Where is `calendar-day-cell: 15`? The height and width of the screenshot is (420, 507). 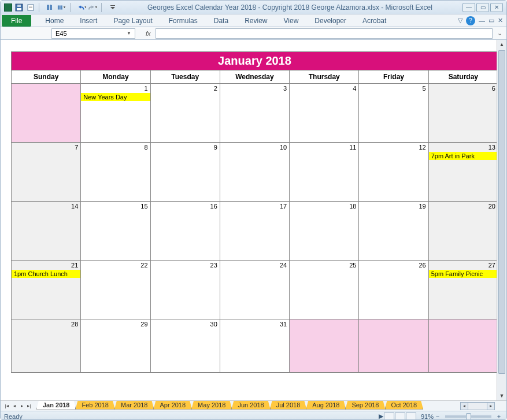
calendar-day-cell: 15 is located at coordinates (116, 231).